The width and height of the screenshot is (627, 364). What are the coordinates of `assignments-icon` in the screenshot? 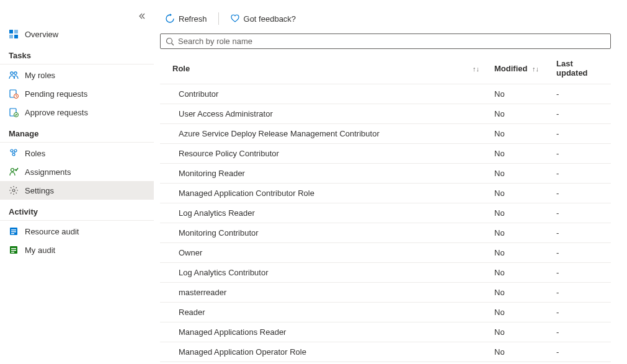 It's located at (14, 172).